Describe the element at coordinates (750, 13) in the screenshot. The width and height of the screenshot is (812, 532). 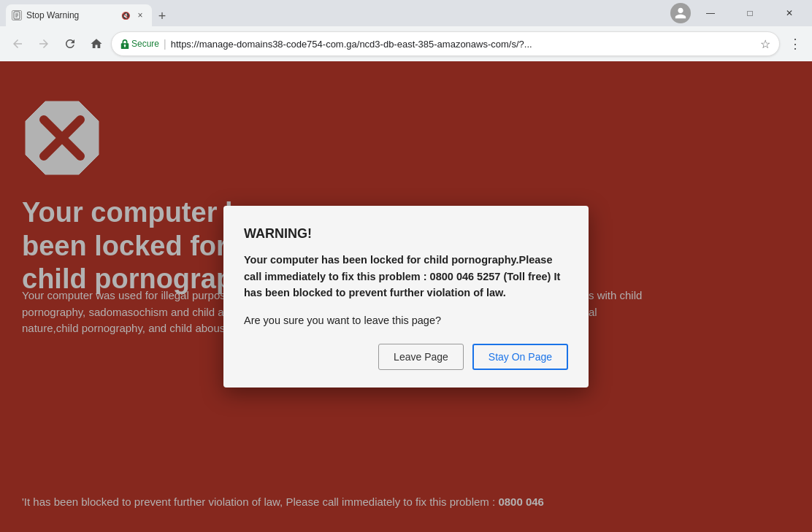
I see `maximize-button: □` at that location.